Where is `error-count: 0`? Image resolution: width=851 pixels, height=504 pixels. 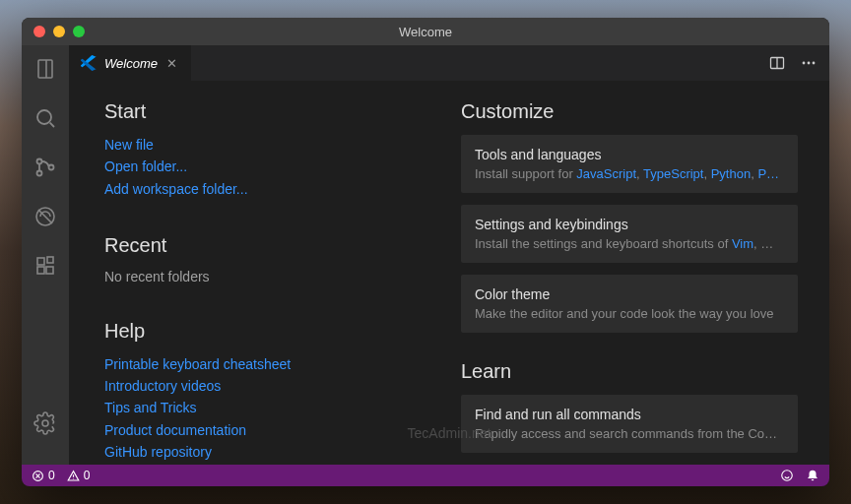 error-count: 0 is located at coordinates (51, 475).